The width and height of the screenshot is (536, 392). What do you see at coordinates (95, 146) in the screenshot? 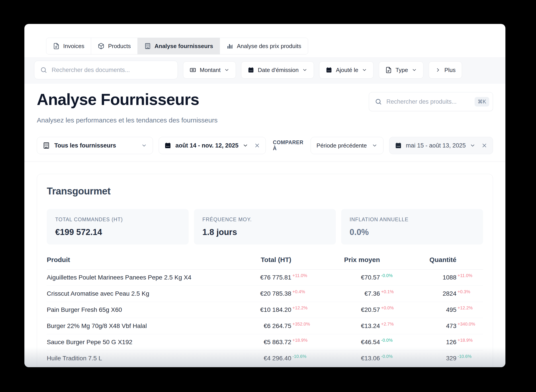
I see `supplier-select-value: Tous les fournisseurs` at bounding box center [95, 146].